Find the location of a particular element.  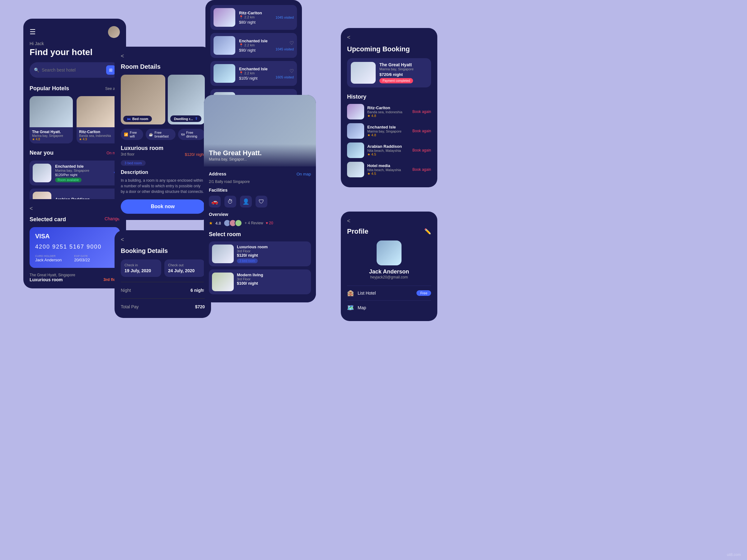

dwelling-tag: Dwelling r... ⇪ is located at coordinates (186, 119).